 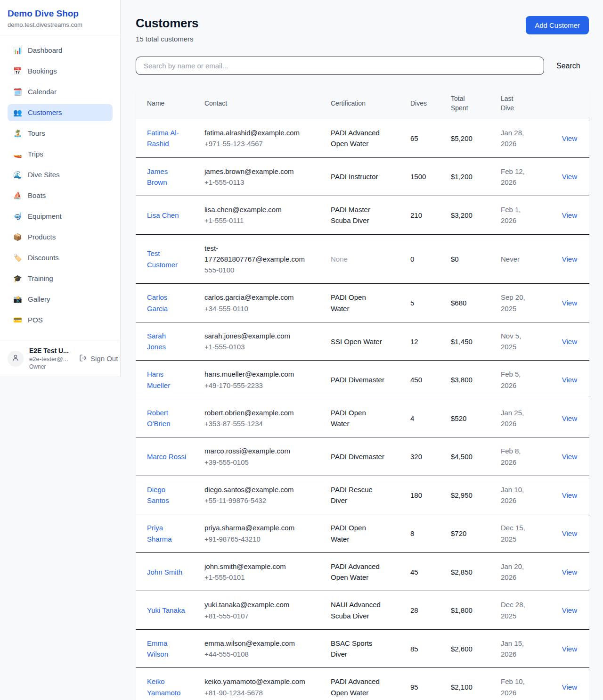 I want to click on customer-count: 15 total customers, so click(x=167, y=39).